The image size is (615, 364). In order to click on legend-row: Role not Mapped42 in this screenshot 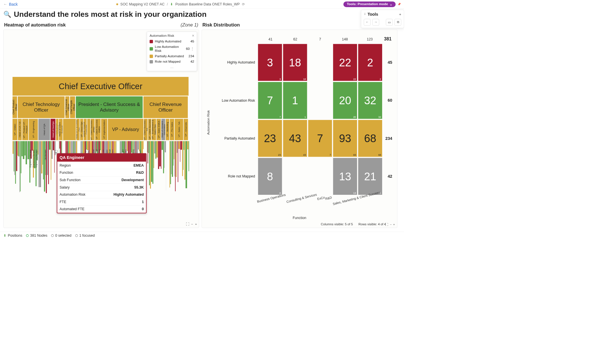, I will do `click(172, 62)`.